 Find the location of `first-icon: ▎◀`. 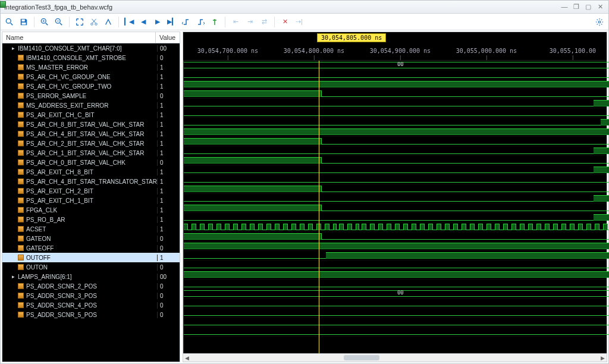

first-icon: ▎◀ is located at coordinates (129, 22).